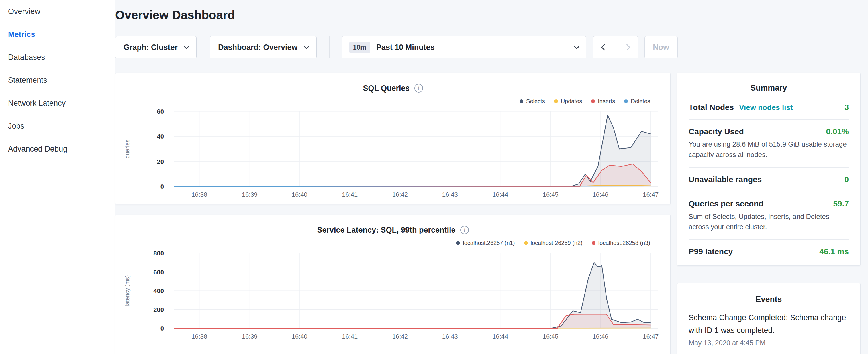 The image size is (868, 354). What do you see at coordinates (406, 47) in the screenshot?
I see `time-window-label: Past 10 Minutes` at bounding box center [406, 47].